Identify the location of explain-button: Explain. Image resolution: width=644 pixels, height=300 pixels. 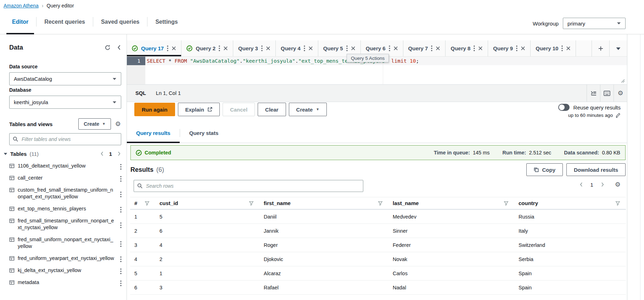
(199, 109).